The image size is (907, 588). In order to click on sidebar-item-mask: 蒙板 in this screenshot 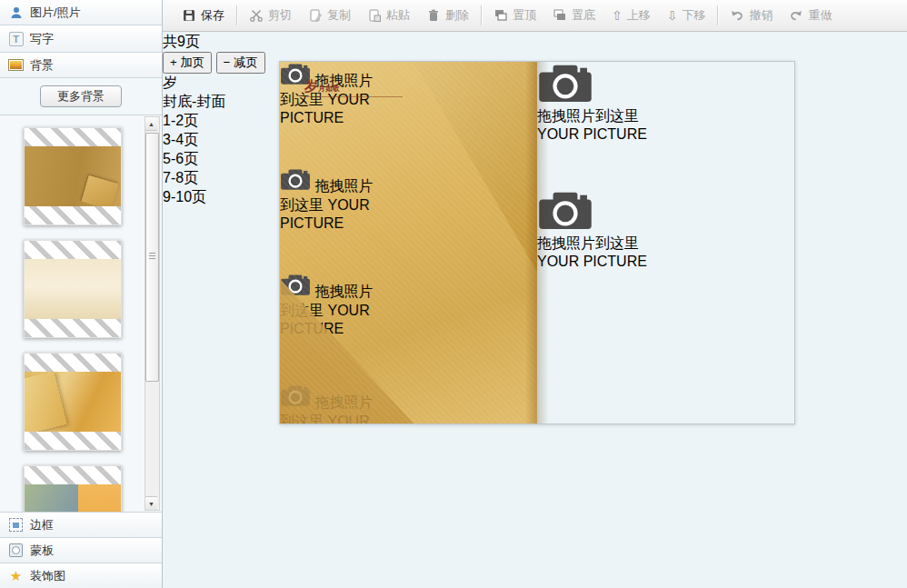, I will do `click(81, 550)`.